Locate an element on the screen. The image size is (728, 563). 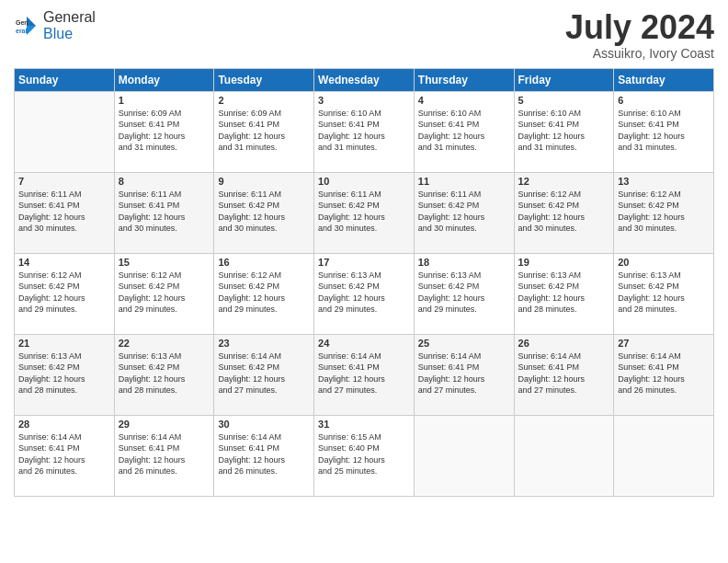
logo: Gen eral General Blue is located at coordinates (55, 26).